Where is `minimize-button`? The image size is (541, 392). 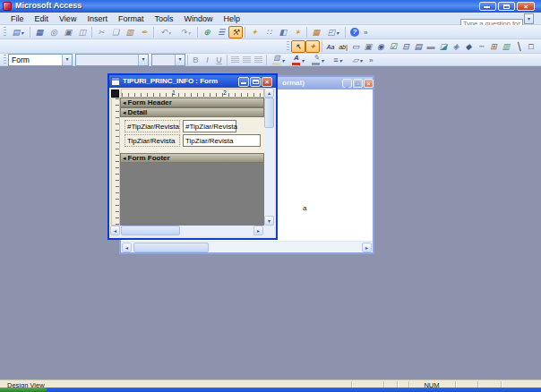 minimize-button is located at coordinates (487, 6).